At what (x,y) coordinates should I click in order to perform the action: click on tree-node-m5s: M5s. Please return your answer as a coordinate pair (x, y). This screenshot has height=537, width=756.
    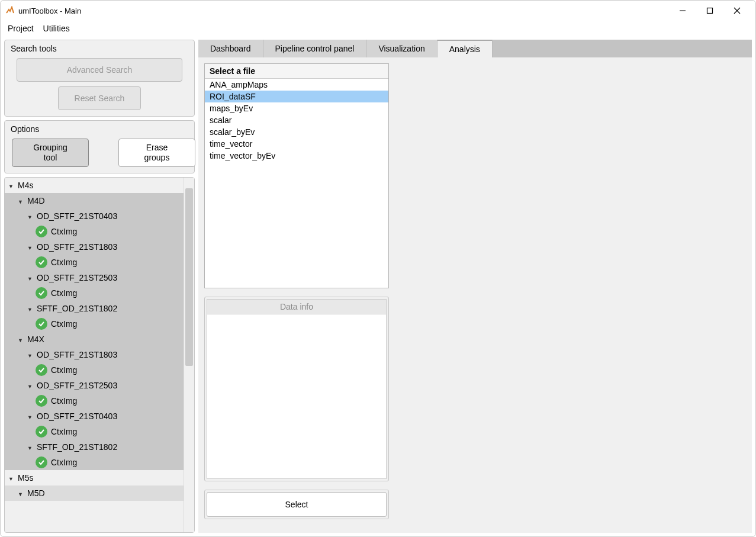
    Looking at the image, I should click on (94, 478).